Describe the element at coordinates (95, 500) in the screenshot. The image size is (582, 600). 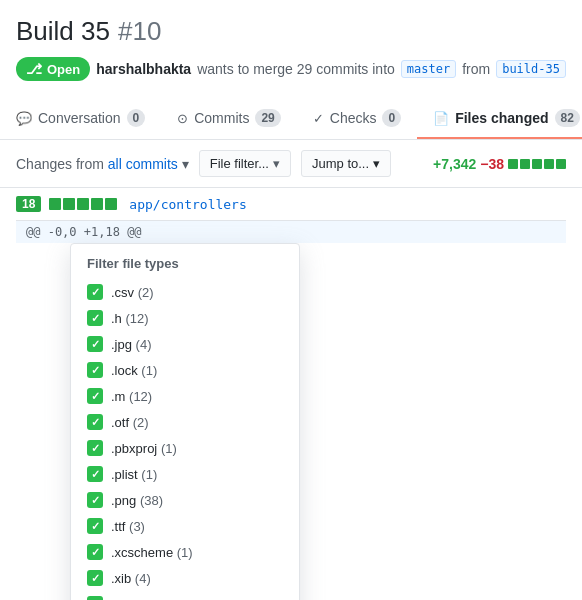
I see `check-icon-8: ✓` at that location.